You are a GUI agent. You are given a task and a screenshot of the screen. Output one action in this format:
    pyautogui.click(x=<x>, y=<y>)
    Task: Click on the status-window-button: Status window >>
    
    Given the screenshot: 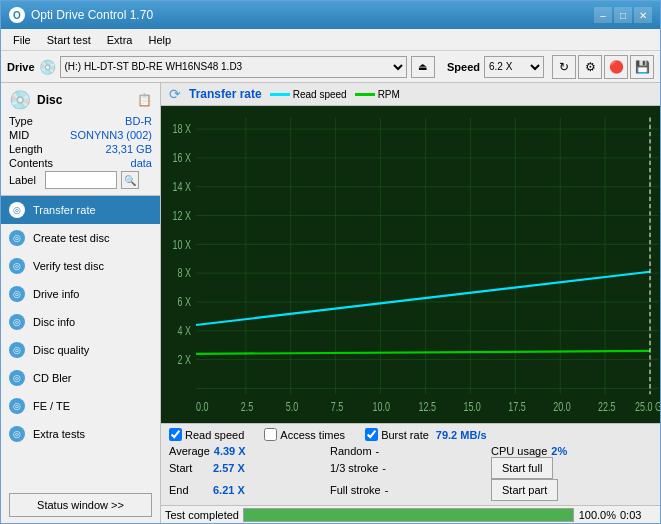 What is the action you would take?
    pyautogui.click(x=80, y=505)
    